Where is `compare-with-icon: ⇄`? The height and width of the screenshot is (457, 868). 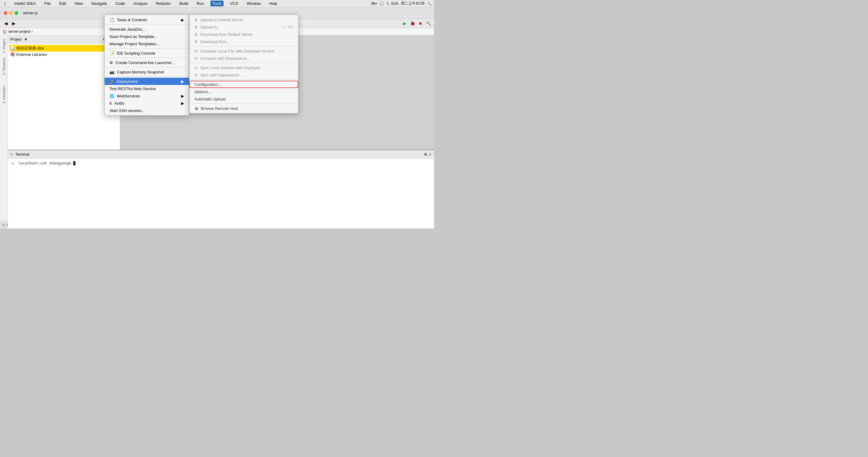 compare-with-icon: ⇄ is located at coordinates (196, 59).